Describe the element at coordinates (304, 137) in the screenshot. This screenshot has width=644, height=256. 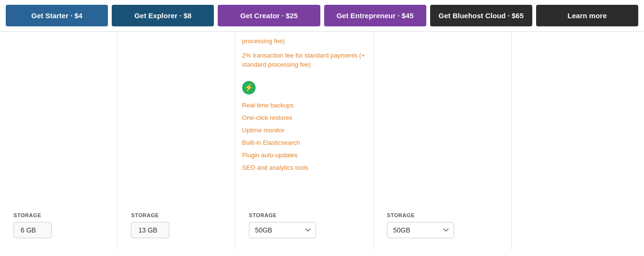
I see `creator-feature-list: Real-time backups One-click restores Upt…` at that location.